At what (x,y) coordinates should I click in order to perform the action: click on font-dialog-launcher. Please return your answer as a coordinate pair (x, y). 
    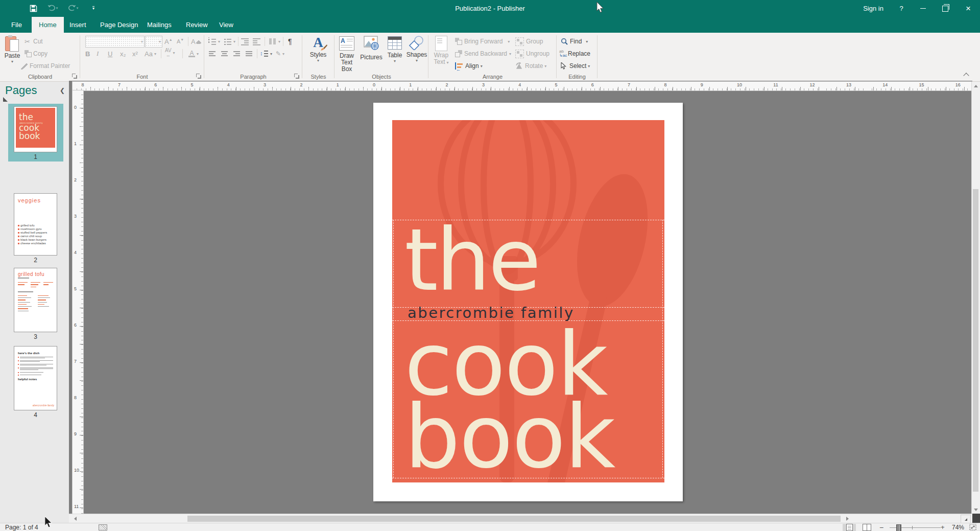
    Looking at the image, I should click on (198, 76).